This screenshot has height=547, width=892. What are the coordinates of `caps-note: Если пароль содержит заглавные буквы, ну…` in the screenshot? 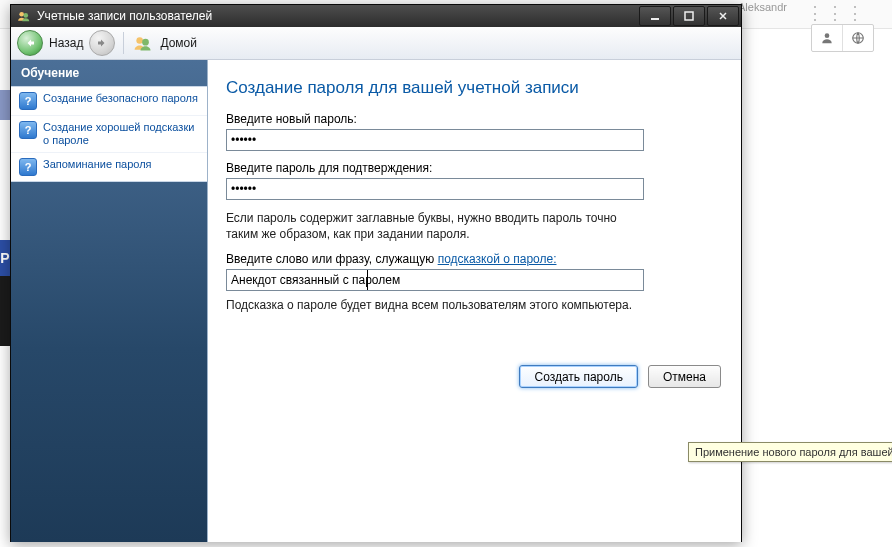 It's located at (436, 226).